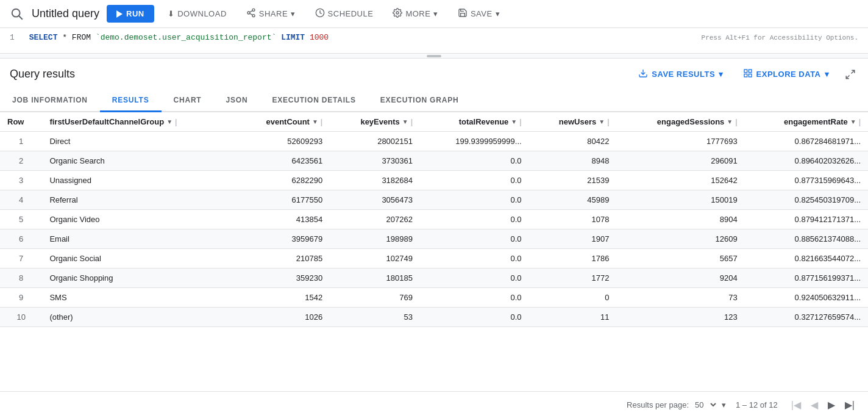 This screenshot has height=418, width=868. What do you see at coordinates (237, 101) in the screenshot?
I see `tab-json: JSON` at bounding box center [237, 101].